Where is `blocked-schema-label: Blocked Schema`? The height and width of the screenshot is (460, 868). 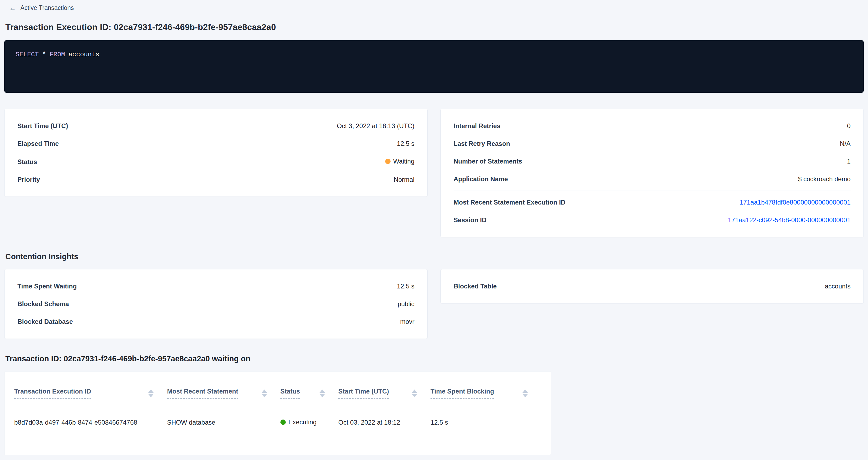 blocked-schema-label: Blocked Schema is located at coordinates (43, 304).